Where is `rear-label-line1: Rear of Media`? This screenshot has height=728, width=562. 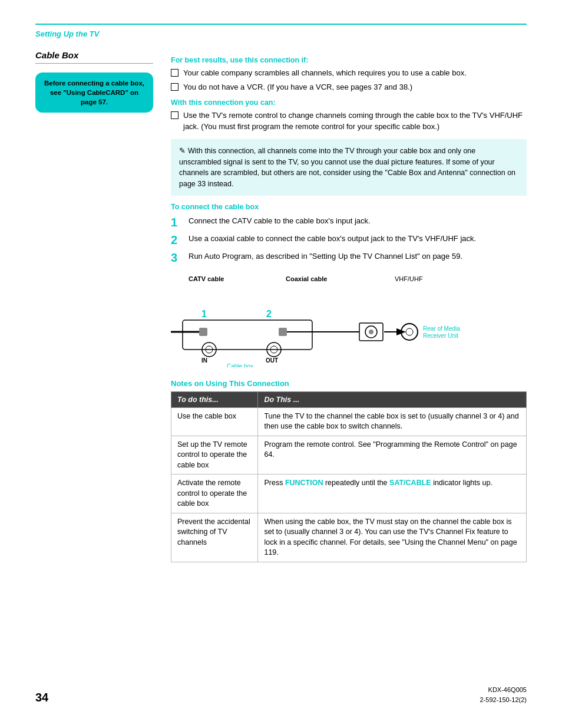
rear-label-line1: Rear of Media is located at coordinates (442, 329).